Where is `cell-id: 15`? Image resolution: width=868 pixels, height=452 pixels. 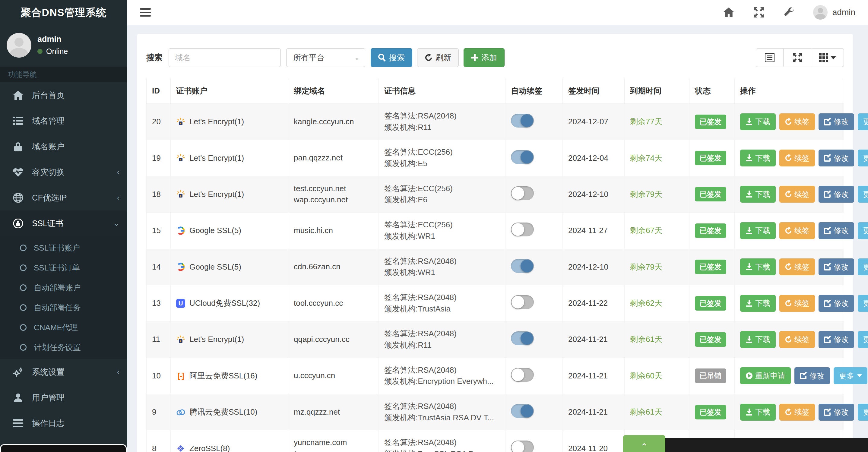 cell-id: 15 is located at coordinates (159, 231).